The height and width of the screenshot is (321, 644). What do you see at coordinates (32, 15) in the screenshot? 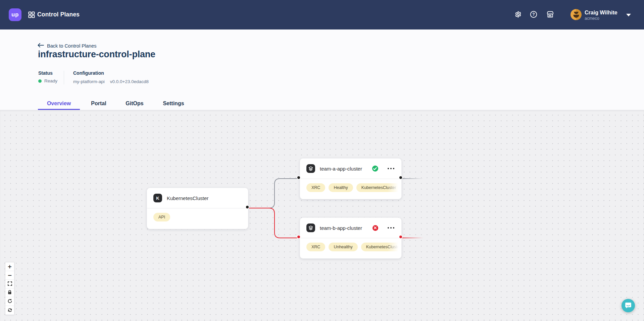
I see `grid-icon` at bounding box center [32, 15].